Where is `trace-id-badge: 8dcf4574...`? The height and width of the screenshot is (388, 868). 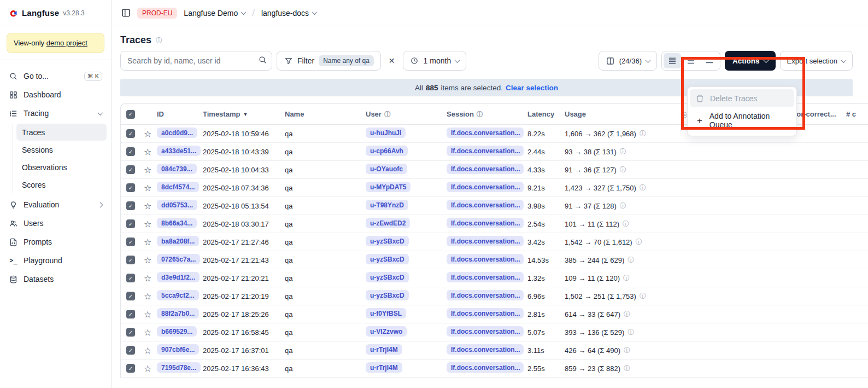
trace-id-badge: 8dcf4574... is located at coordinates (178, 187).